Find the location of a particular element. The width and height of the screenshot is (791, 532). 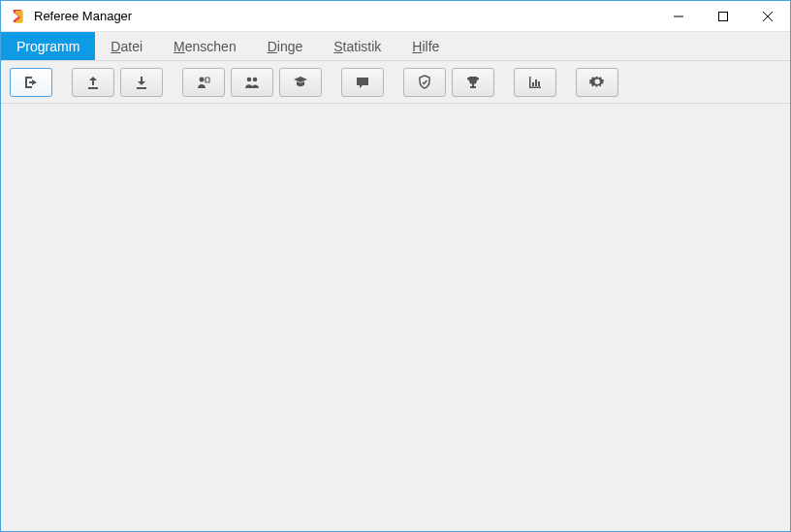

graduate-icon is located at coordinates (301, 82).